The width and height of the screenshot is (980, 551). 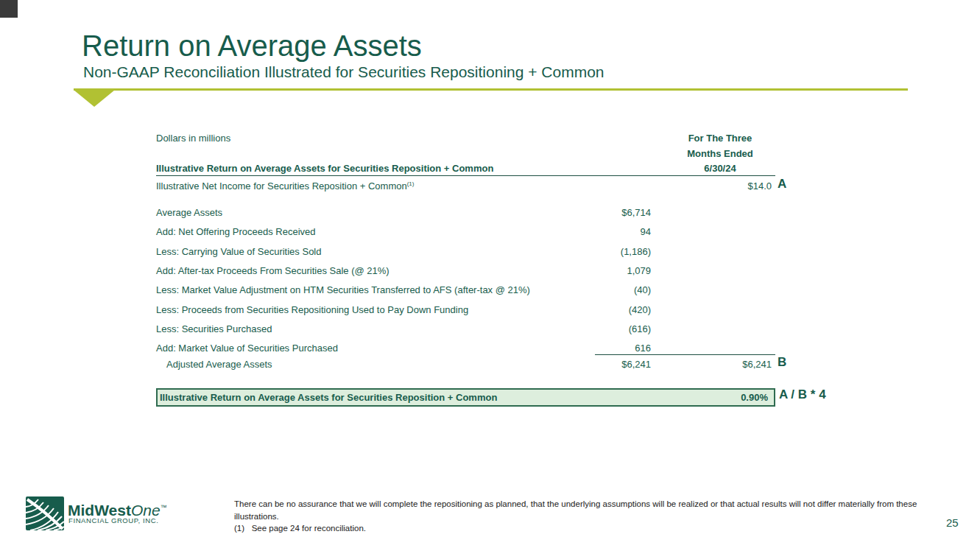 What do you see at coordinates (754, 398) in the screenshot?
I see `result-value: 0.90%` at bounding box center [754, 398].